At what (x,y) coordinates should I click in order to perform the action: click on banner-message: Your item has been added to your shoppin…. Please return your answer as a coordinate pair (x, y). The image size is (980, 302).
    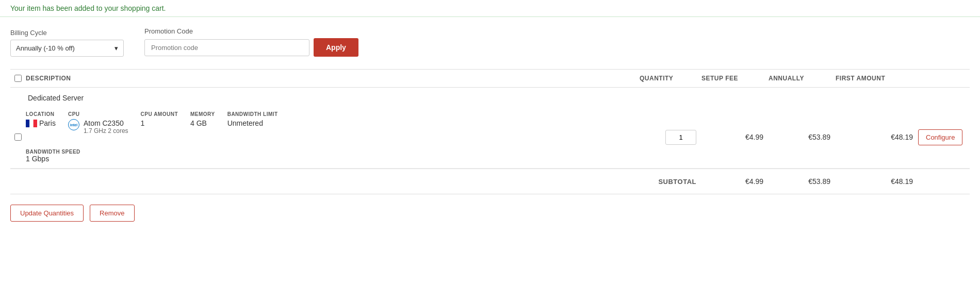
    Looking at the image, I should click on (88, 8).